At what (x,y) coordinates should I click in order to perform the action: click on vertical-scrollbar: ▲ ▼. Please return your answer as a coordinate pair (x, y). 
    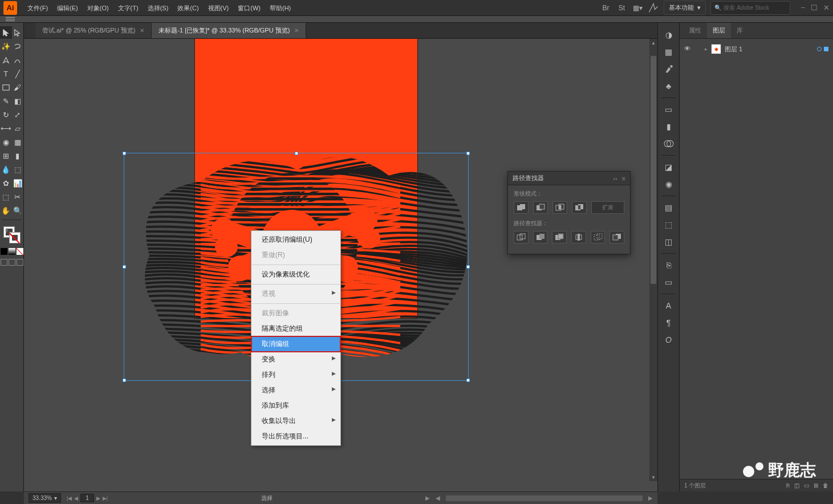
    Looking at the image, I should click on (653, 260).